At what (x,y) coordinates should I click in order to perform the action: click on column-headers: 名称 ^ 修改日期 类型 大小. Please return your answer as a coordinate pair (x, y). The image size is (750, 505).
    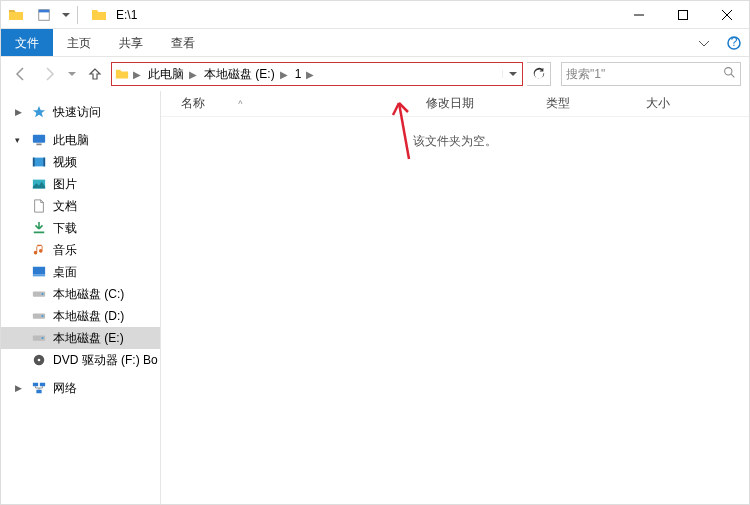
    Looking at the image, I should click on (455, 104).